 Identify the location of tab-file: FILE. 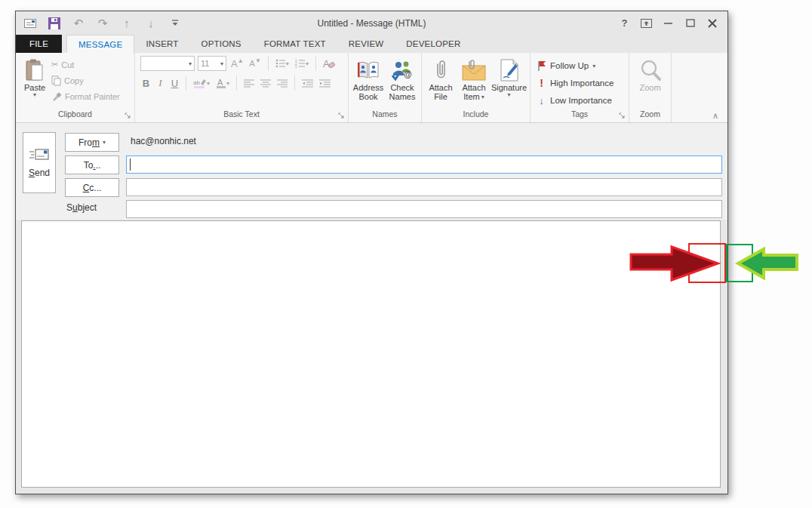
(39, 44).